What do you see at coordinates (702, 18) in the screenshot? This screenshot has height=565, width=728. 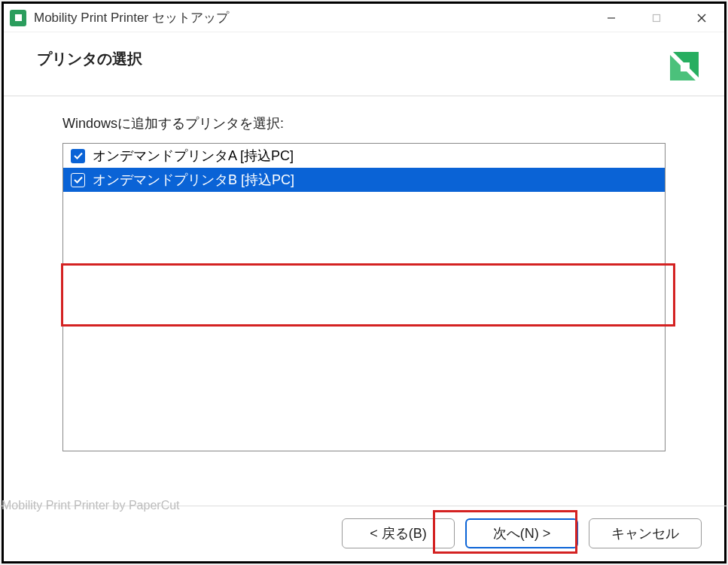 I see `close-icon` at bounding box center [702, 18].